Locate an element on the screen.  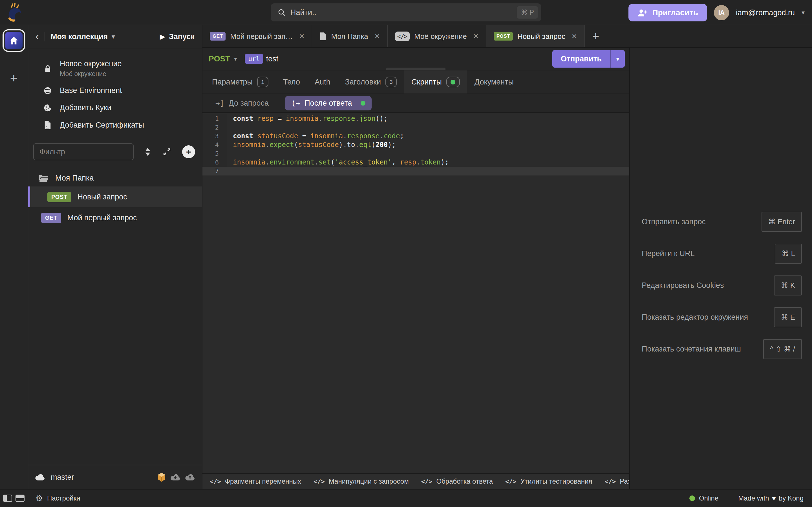
shortcut-keys-badge: ⌘ Enter is located at coordinates (782, 222).